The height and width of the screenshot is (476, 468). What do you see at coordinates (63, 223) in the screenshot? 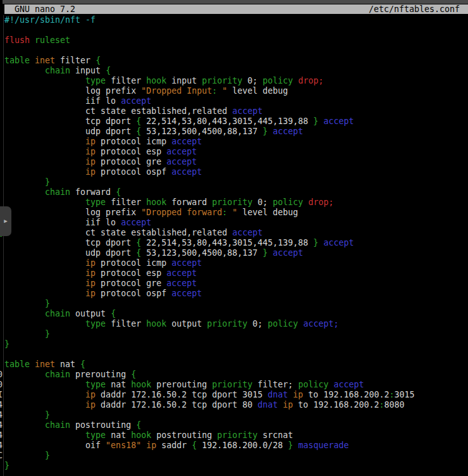
I see `code-segment: iif lo` at bounding box center [63, 223].